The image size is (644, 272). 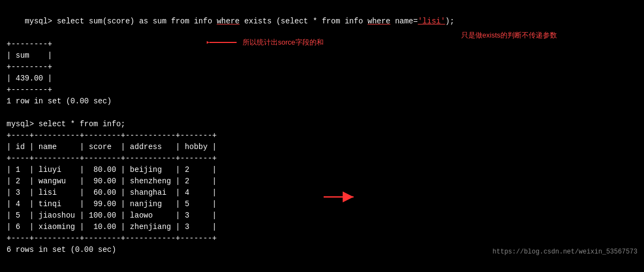 I want to click on table2-border2: +----+----------+--------+-----------+--…, so click(x=322, y=159).